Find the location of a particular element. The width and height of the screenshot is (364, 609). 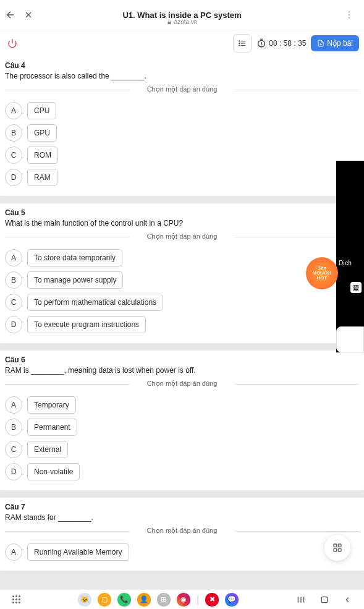

option-text: Non-volatile is located at coordinates (53, 472).